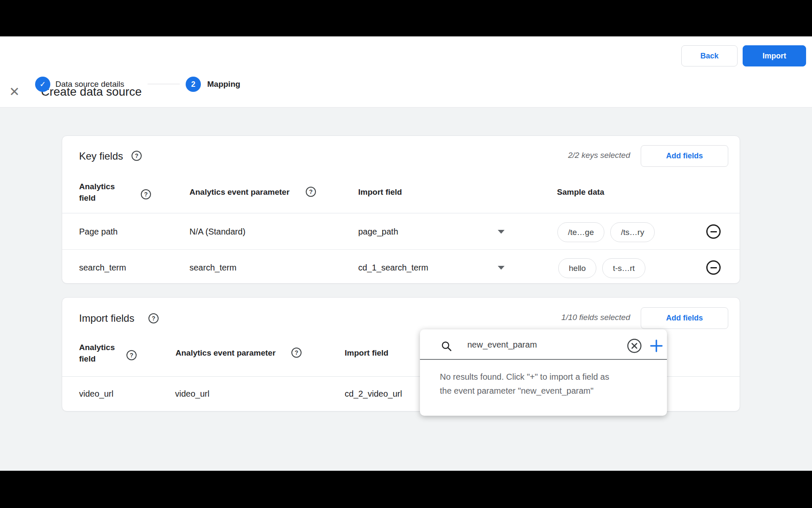 This screenshot has width=812, height=508. I want to click on row-import-field-value: page_path, so click(378, 232).